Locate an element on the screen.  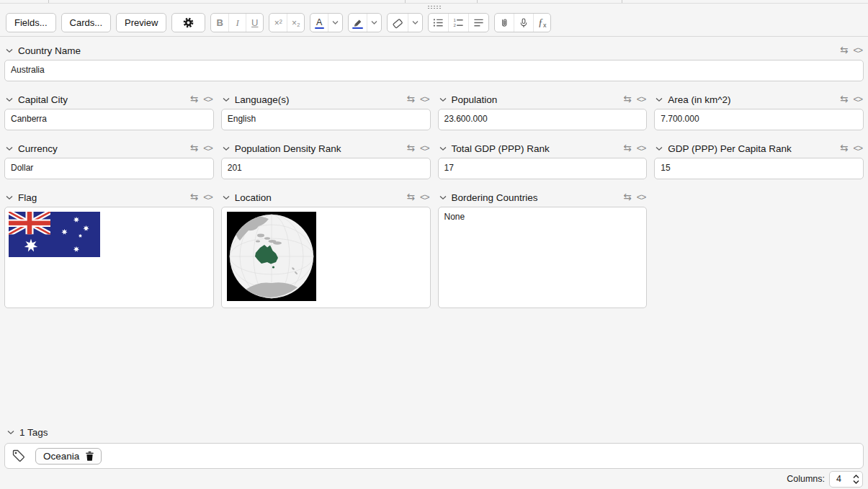
alignment-button is located at coordinates (478, 23).